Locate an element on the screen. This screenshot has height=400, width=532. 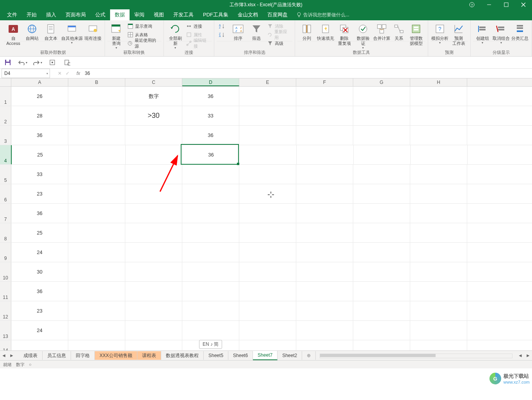
col-header-F: F is located at coordinates (325, 82).